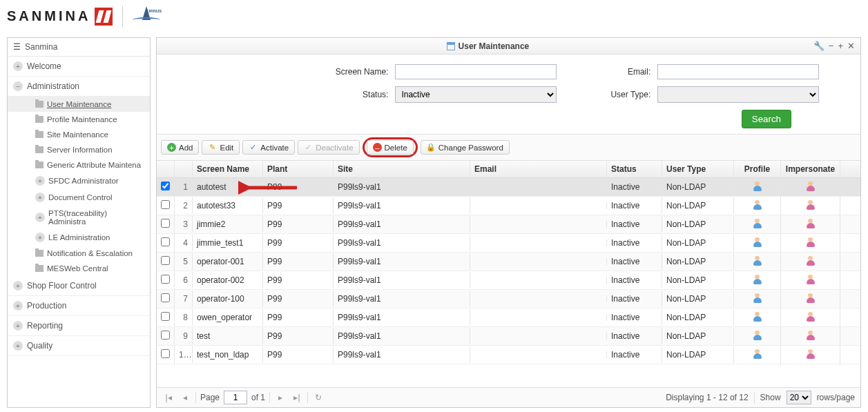 The width and height of the screenshot is (868, 412). Describe the element at coordinates (280, 398) in the screenshot. I see `page-next-button: ▸` at that location.